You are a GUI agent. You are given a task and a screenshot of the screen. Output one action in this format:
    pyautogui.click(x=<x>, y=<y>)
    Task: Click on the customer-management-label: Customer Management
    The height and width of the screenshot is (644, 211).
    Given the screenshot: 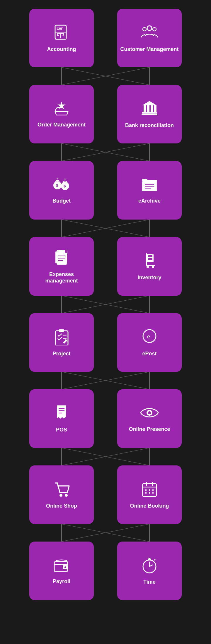 What is the action you would take?
    pyautogui.click(x=149, y=49)
    